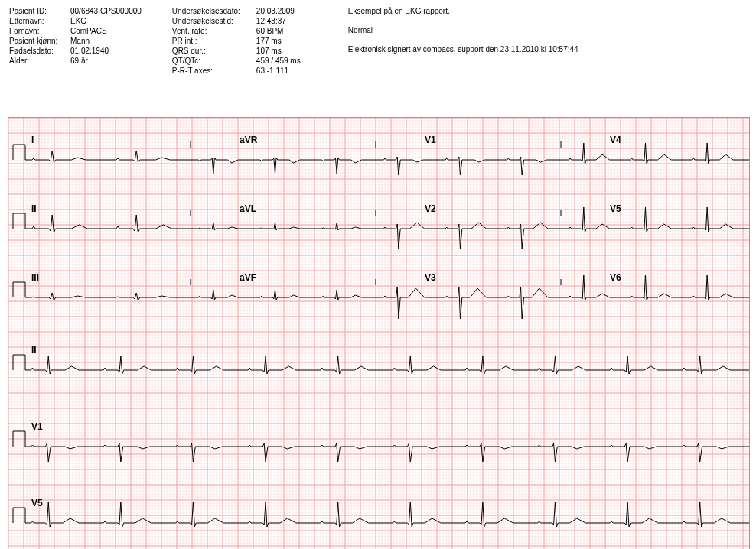 The height and width of the screenshot is (549, 756). What do you see at coordinates (430, 278) in the screenshot?
I see `svg-text: V3` at bounding box center [430, 278].